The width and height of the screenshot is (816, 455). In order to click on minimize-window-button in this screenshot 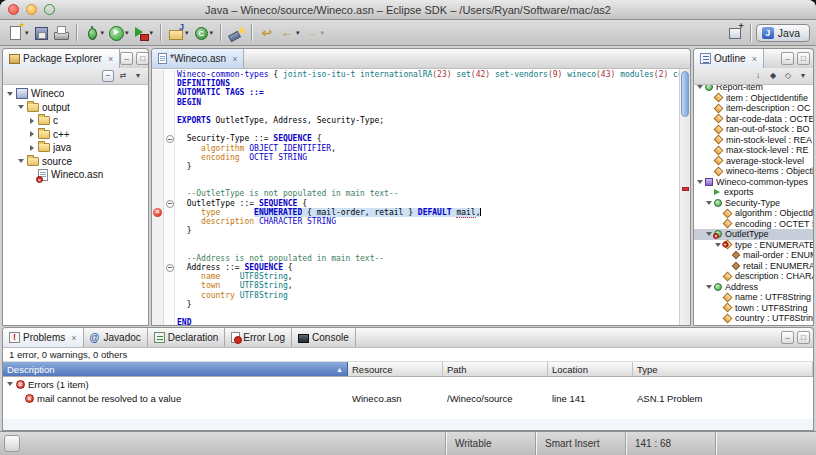, I will do `click(32, 10)`.